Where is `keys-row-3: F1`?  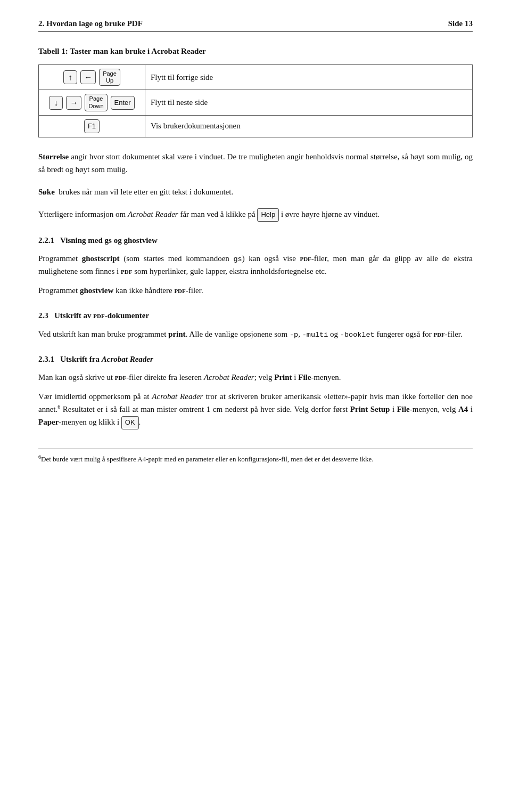
keys-row-3: F1 is located at coordinates (92, 126).